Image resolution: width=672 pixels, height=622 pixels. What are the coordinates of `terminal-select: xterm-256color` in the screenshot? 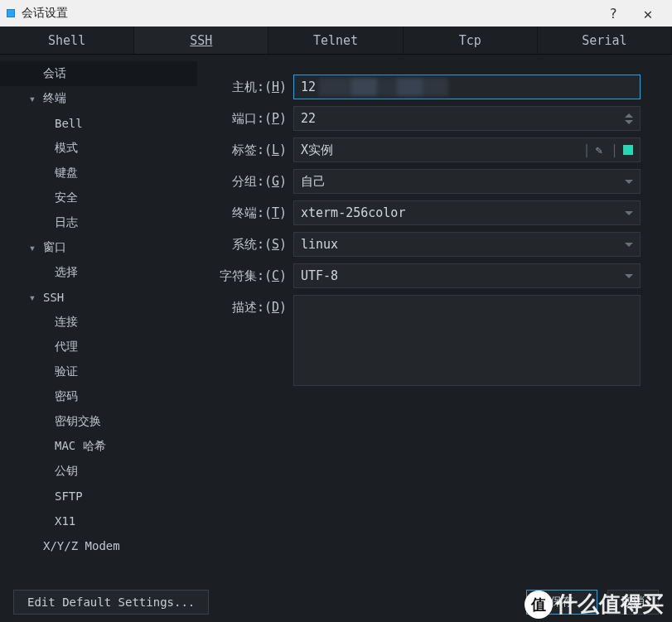 It's located at (467, 213).